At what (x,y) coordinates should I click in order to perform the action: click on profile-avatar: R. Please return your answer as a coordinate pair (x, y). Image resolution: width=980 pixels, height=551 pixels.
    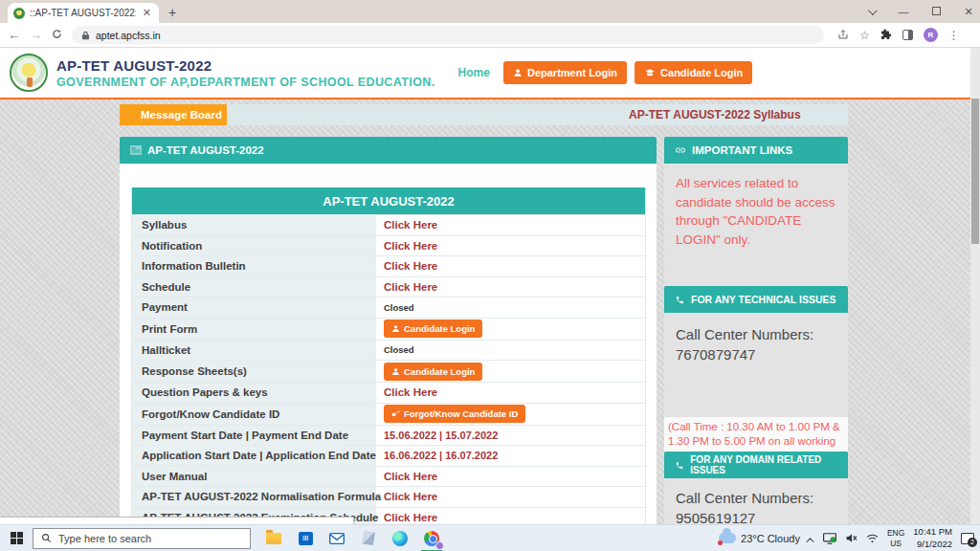
    Looking at the image, I should click on (930, 34).